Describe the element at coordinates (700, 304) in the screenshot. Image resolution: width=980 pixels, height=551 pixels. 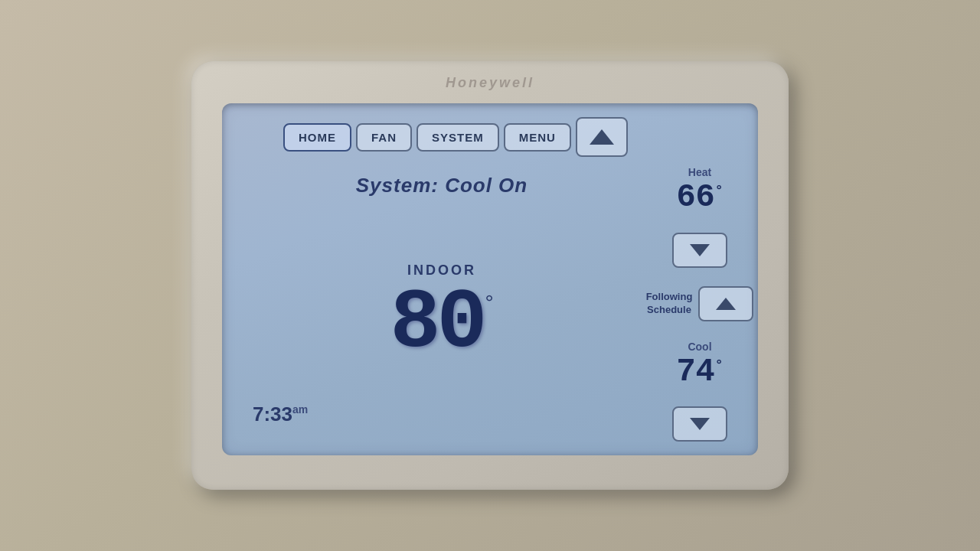
I see `right-panel: Heat 66° FollowingSchedule` at that location.